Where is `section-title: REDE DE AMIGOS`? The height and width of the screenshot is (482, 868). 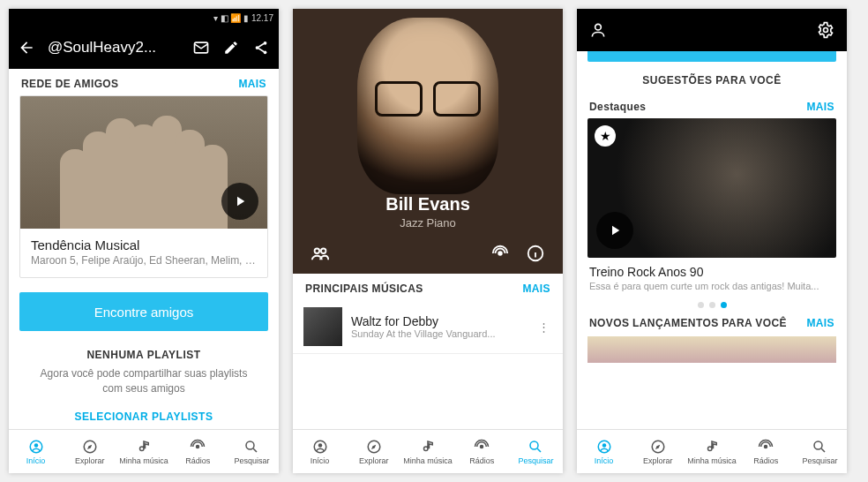 section-title: REDE DE AMIGOS is located at coordinates (71, 84).